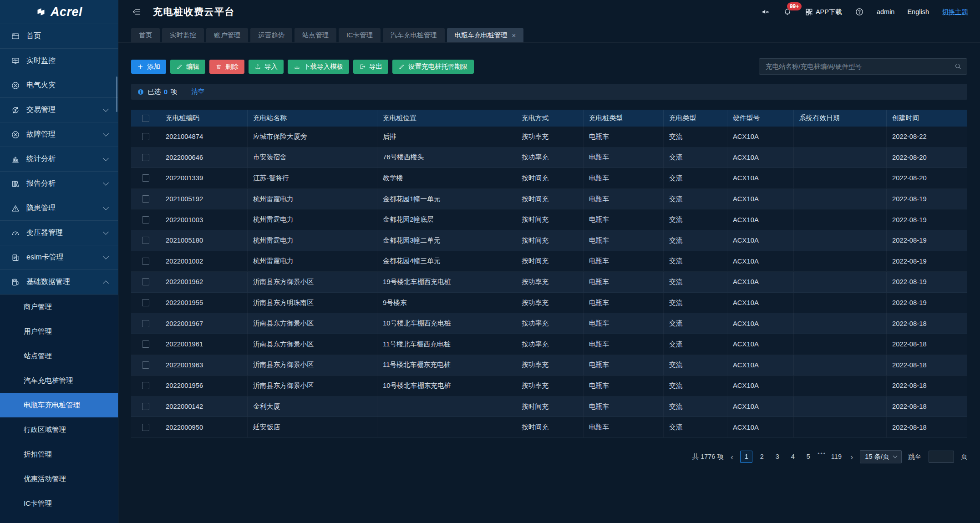 Image resolution: width=980 pixels, height=523 pixels. I want to click on page-number-1: 1, so click(746, 457).